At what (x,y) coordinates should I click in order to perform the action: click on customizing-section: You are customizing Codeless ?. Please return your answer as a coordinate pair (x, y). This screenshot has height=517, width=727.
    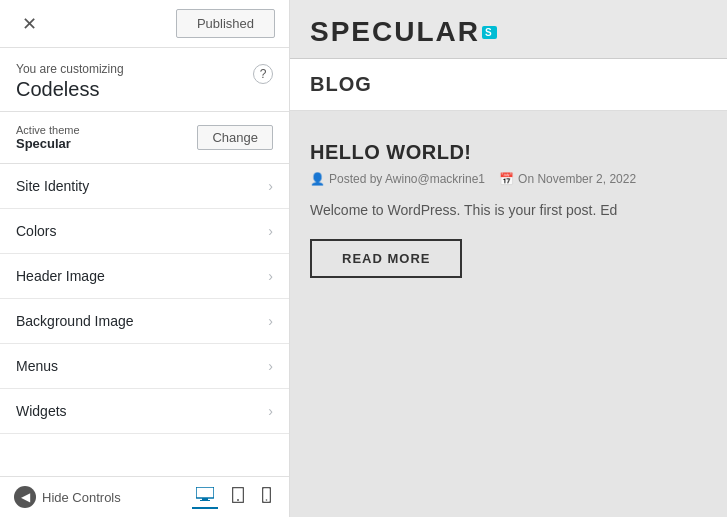
    Looking at the image, I should click on (144, 80).